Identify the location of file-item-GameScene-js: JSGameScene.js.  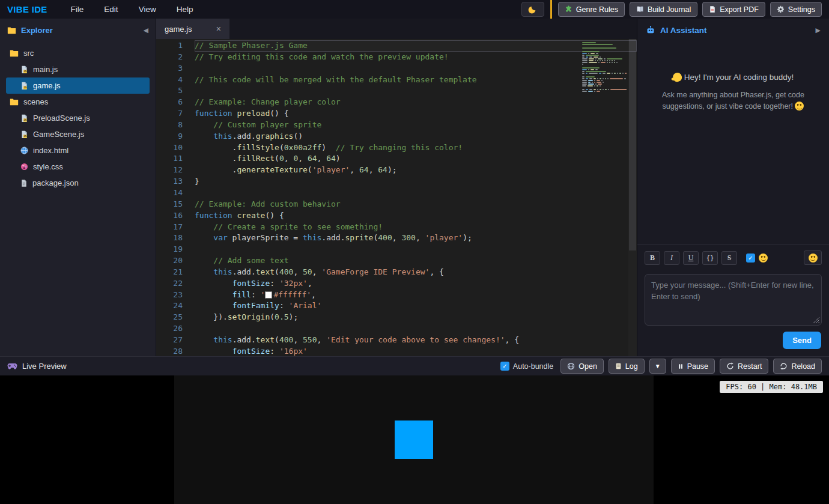
(78, 135).